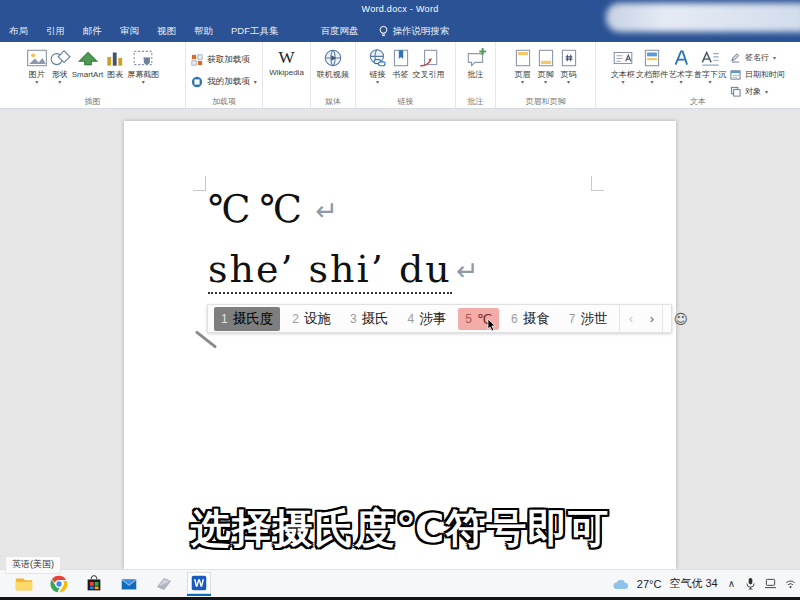 The width and height of the screenshot is (800, 600). What do you see at coordinates (164, 584) in the screenshot?
I see `taskbar-notebook-app` at bounding box center [164, 584].